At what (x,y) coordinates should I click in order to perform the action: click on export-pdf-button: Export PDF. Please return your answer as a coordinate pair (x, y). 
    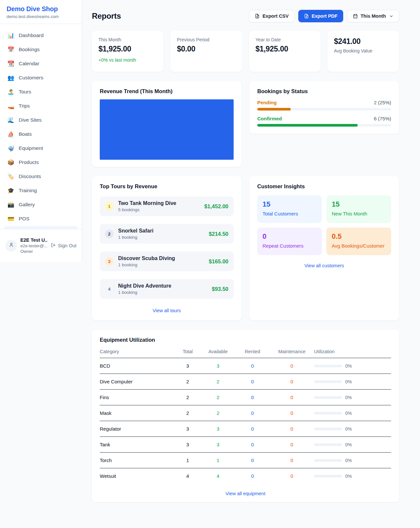
    Looking at the image, I should click on (321, 16).